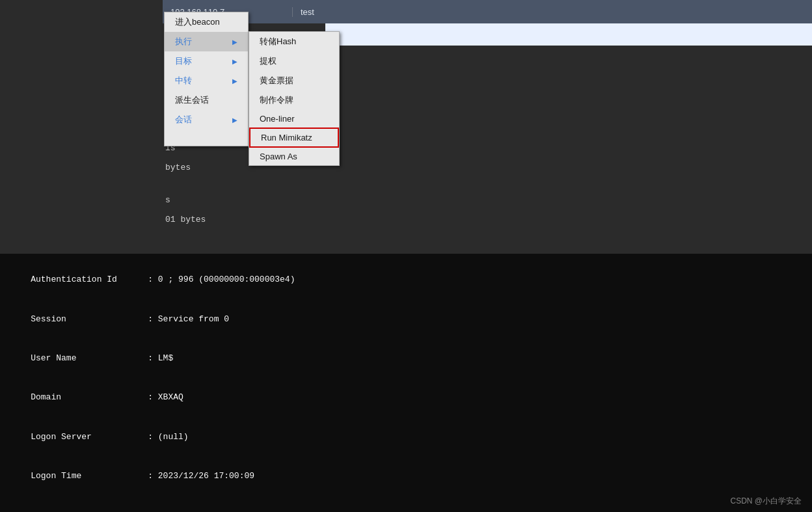 This screenshot has width=812, height=512. What do you see at coordinates (252, 79) in the screenshot?
I see `context-menu: 进入beacon 执行 ▶ 目标 ▶ 中转 ▶ 派生会话 会话 ▶` at bounding box center [252, 79].